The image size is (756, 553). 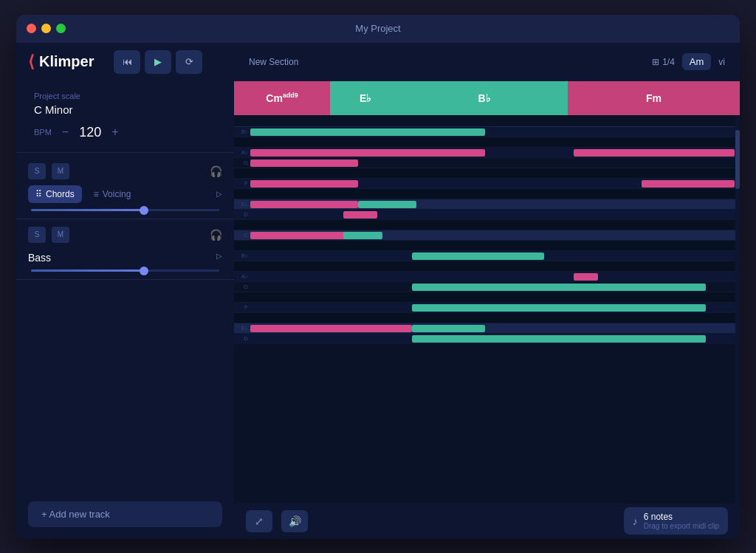 I want to click on chords-track: S M 🎧 ⠿ Chords ≡ Voicing ▷, so click(x=126, y=188).